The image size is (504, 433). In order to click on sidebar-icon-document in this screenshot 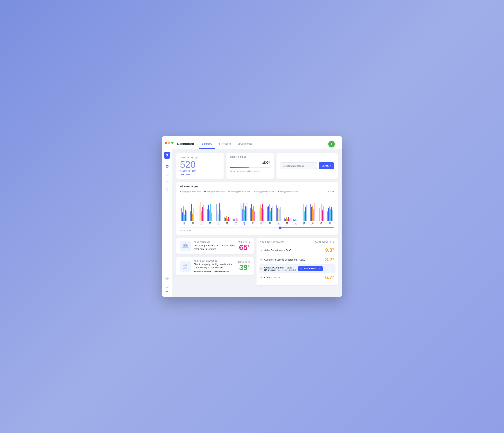, I will do `click(167, 270)`.